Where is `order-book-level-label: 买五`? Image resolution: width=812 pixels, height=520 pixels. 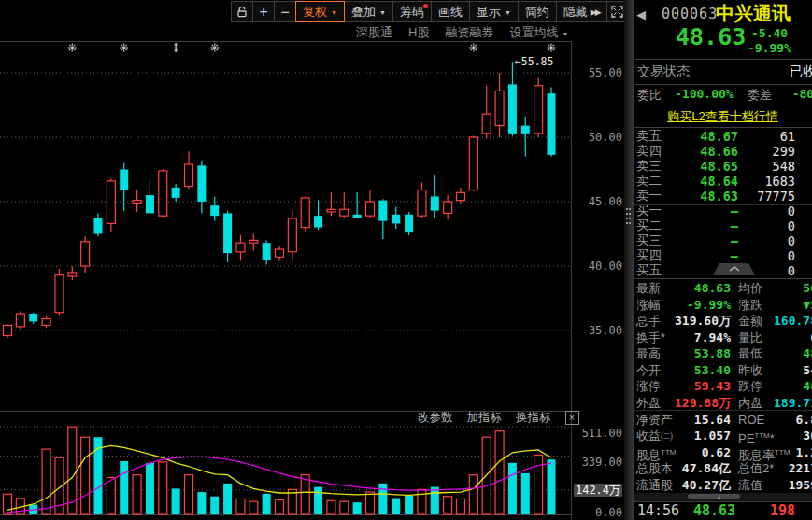
order-book-level-label: 买五 is located at coordinates (648, 271).